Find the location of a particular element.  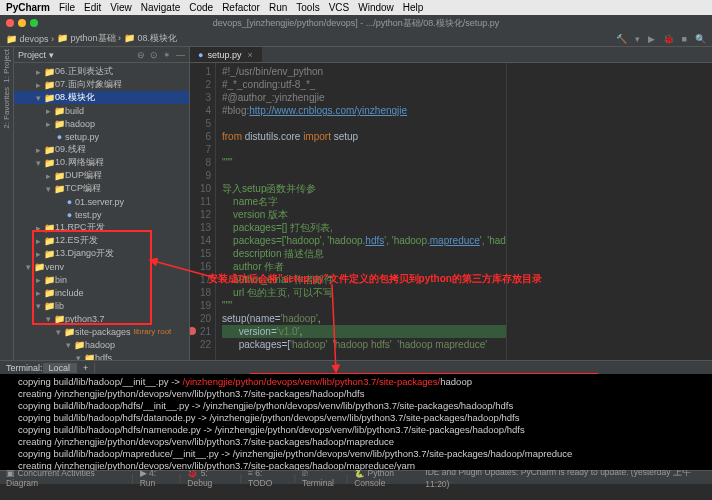

menu-vcs: VCS is located at coordinates (340, 8).